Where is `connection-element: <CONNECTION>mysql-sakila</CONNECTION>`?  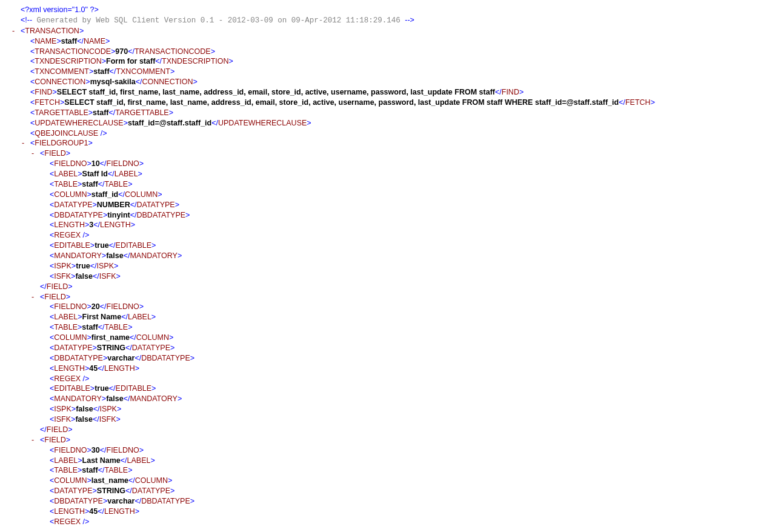 connection-element: <CONNECTION>mysql-sakila</CONNECTION> is located at coordinates (390, 82).